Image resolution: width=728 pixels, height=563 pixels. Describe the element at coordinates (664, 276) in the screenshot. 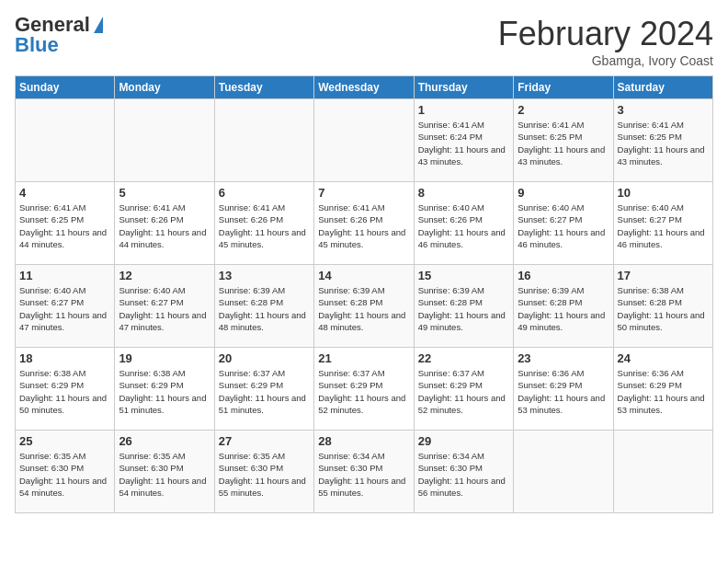

I see `day-number: 17` at that location.